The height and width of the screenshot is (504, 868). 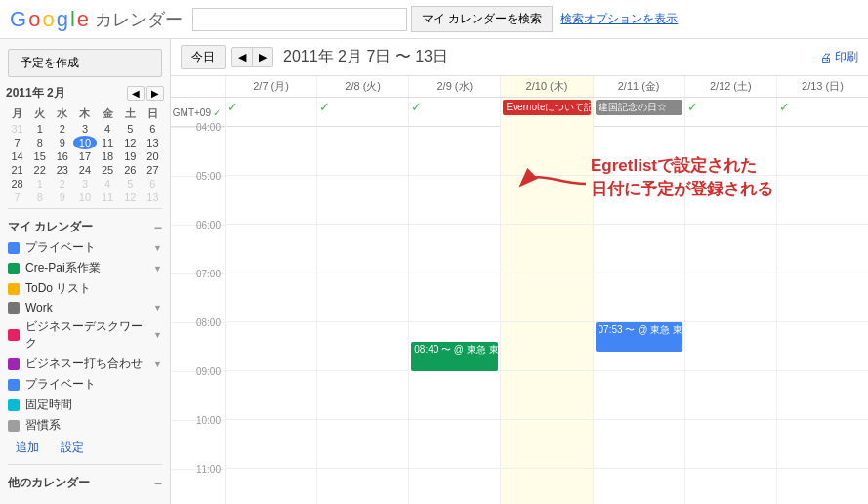 What do you see at coordinates (85, 170) in the screenshot?
I see `mini-cal-week-row: 21222324252627` at bounding box center [85, 170].